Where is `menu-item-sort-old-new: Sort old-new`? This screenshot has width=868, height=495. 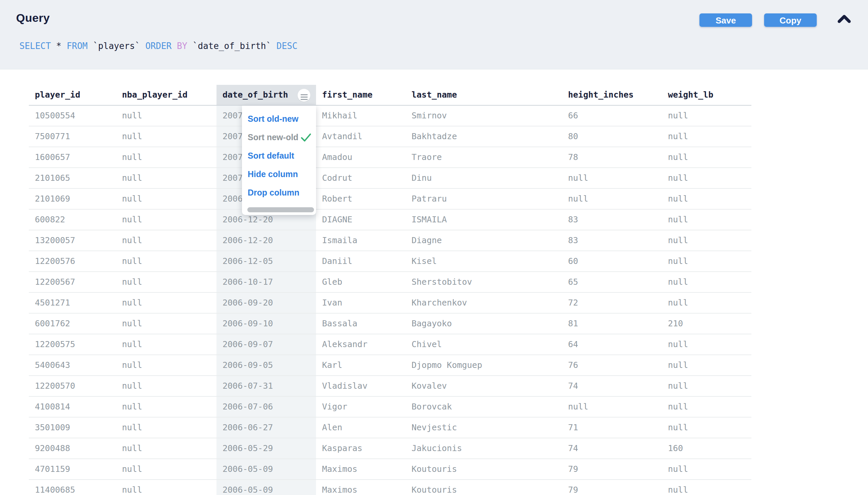 menu-item-sort-old-new: Sort old-new is located at coordinates (279, 119).